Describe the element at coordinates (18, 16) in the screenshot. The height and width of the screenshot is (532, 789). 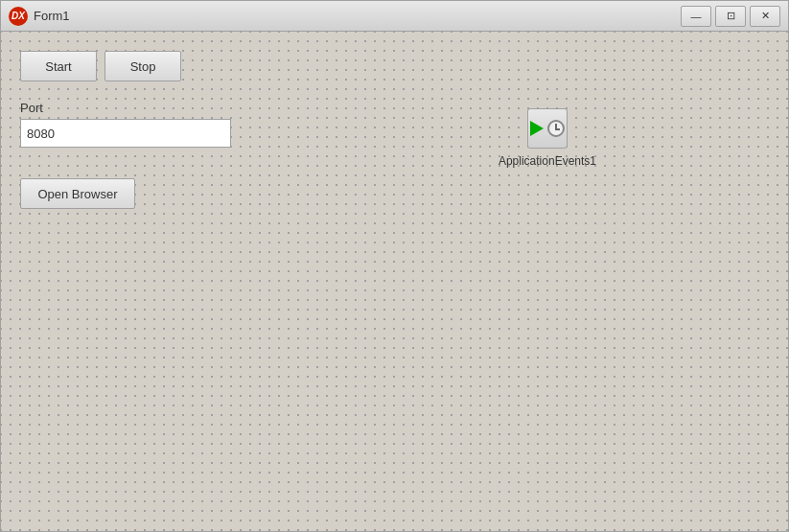
I see `app-icon: DX` at that location.